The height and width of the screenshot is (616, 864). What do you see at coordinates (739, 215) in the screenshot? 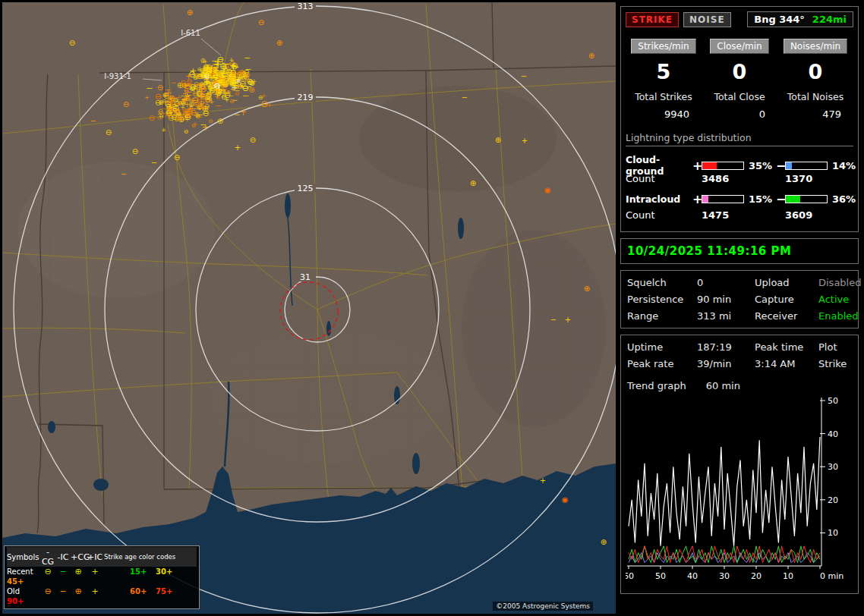
I see `intracloud-count-row: Count 1475 3609` at bounding box center [739, 215].